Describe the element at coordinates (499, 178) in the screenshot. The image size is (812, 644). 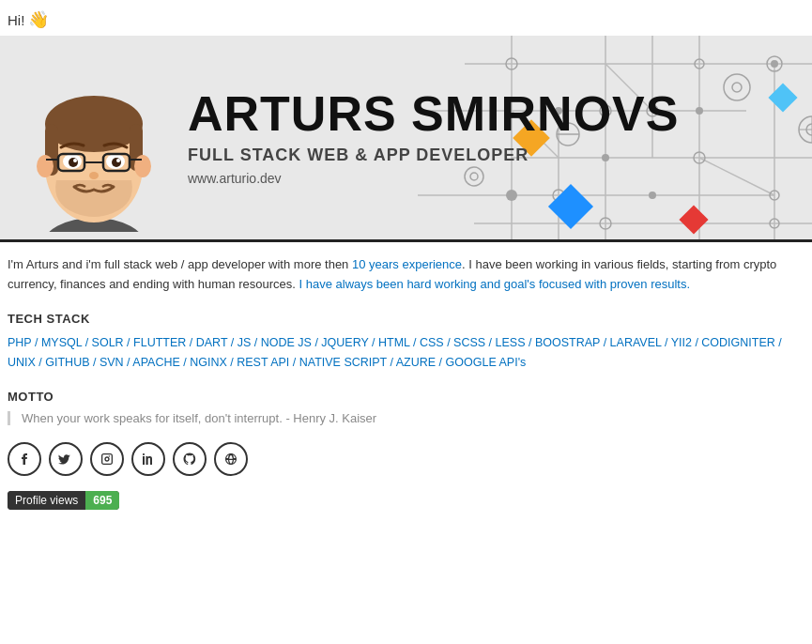
I see `banner-url: www.arturio.dev` at that location.